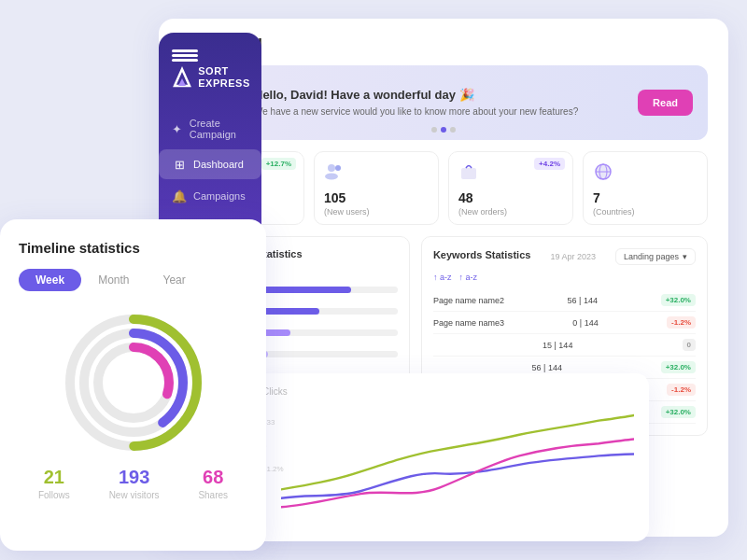  I want to click on stat-card-countries: 7 (Countries), so click(645, 189).